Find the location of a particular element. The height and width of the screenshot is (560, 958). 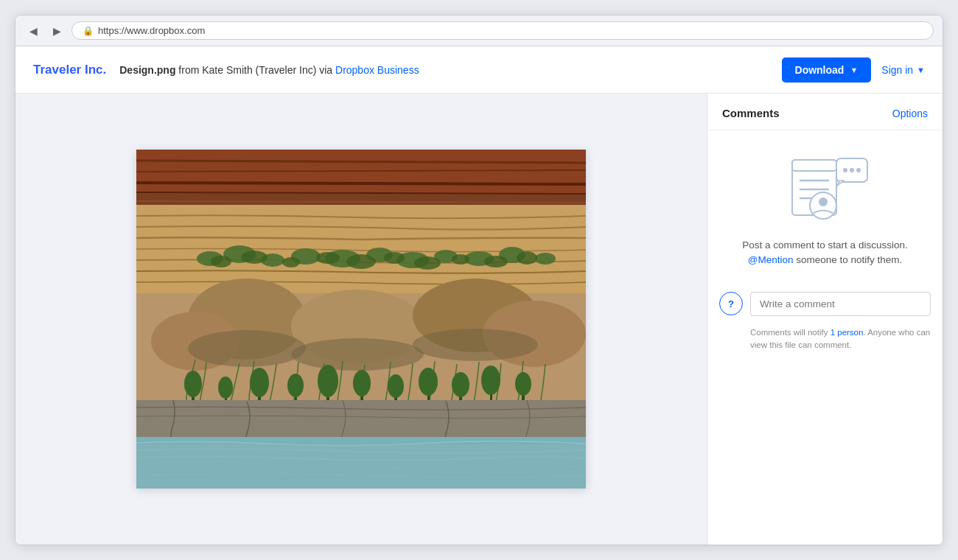

notify-count: 1 person is located at coordinates (847, 332).